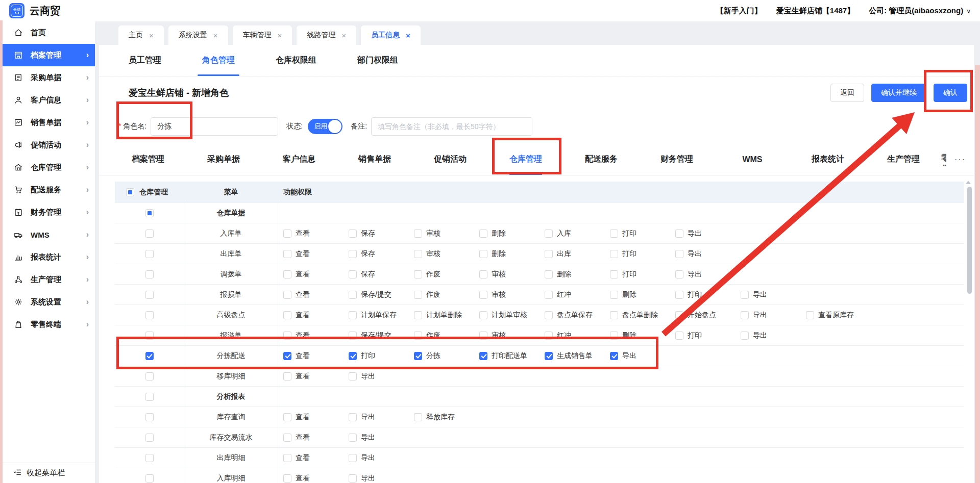 This screenshot has width=980, height=483. What do you see at coordinates (447, 417) in the screenshot?
I see `permission-释放库存: 释放库存` at bounding box center [447, 417].